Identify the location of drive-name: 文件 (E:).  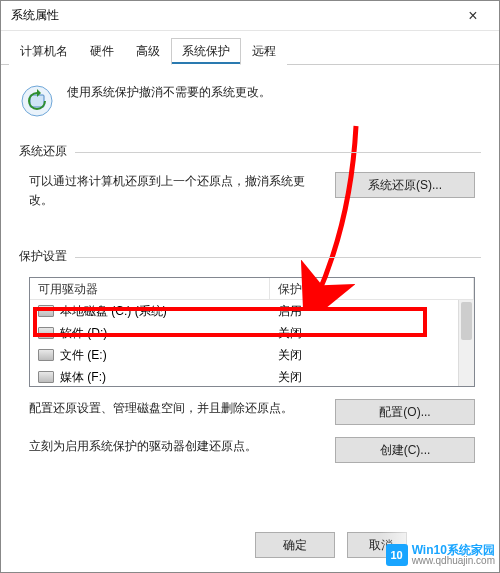
(84, 356).